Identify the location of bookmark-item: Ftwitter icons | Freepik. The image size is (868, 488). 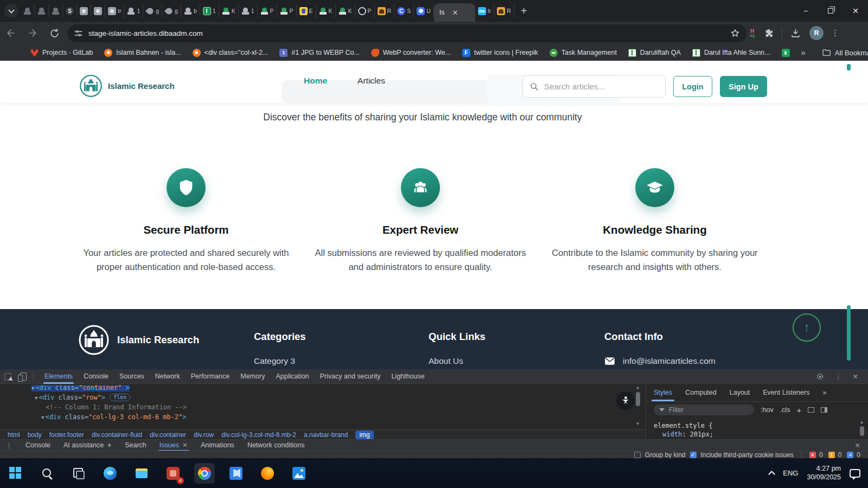
(500, 53).